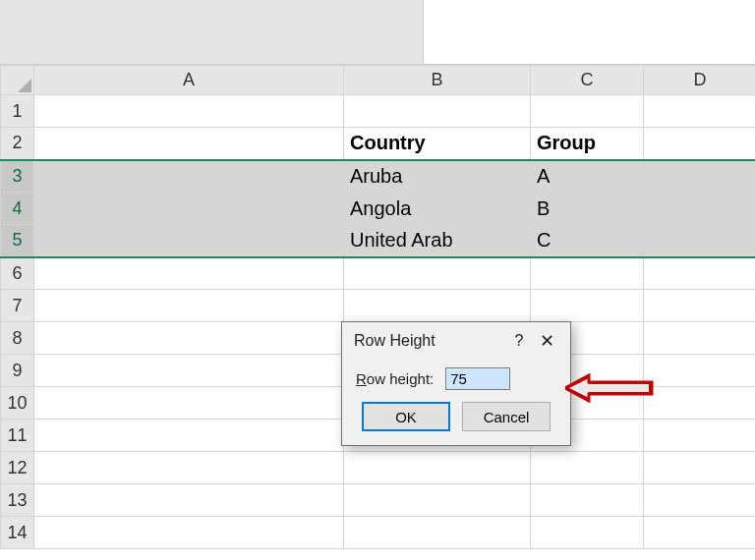 The image size is (755, 560). I want to click on cell-c6, so click(588, 273).